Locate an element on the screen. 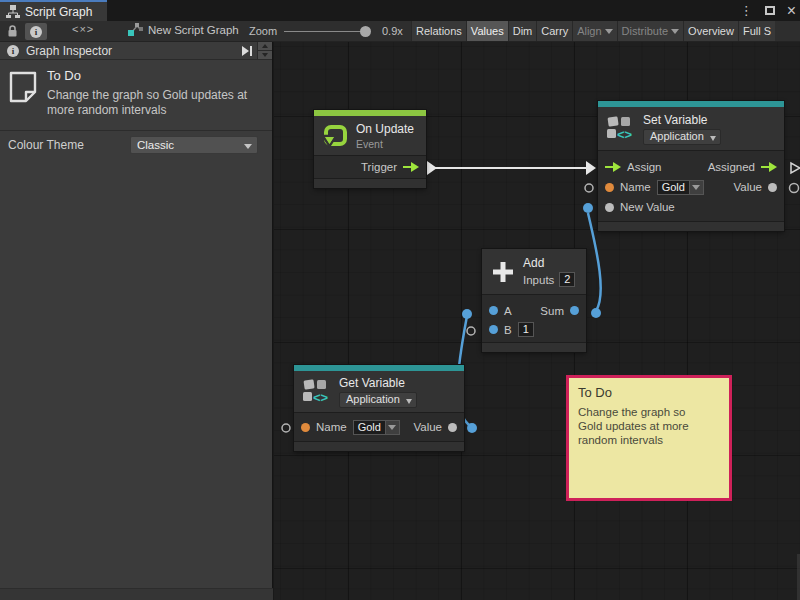 The width and height of the screenshot is (800, 600). graph-note-section: To Do Change the graph so Gold updates a… is located at coordinates (136, 96).